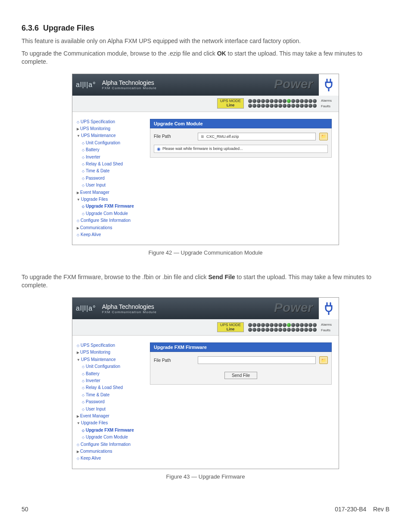  Describe the element at coordinates (206, 252) in the screenshot. I see `figure-42-caption: Figure 42 — Upgrade Communication Module` at that location.